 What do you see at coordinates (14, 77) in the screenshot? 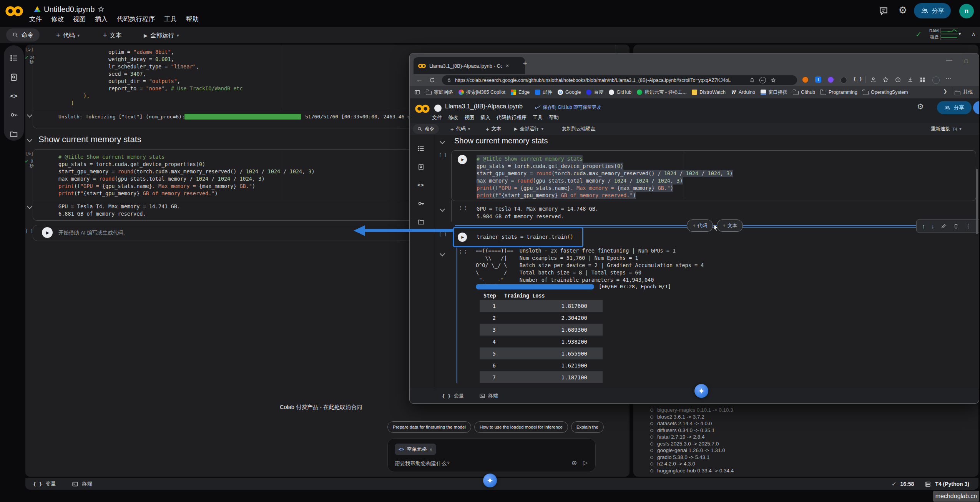
I see `find-replace-icon` at bounding box center [14, 77].